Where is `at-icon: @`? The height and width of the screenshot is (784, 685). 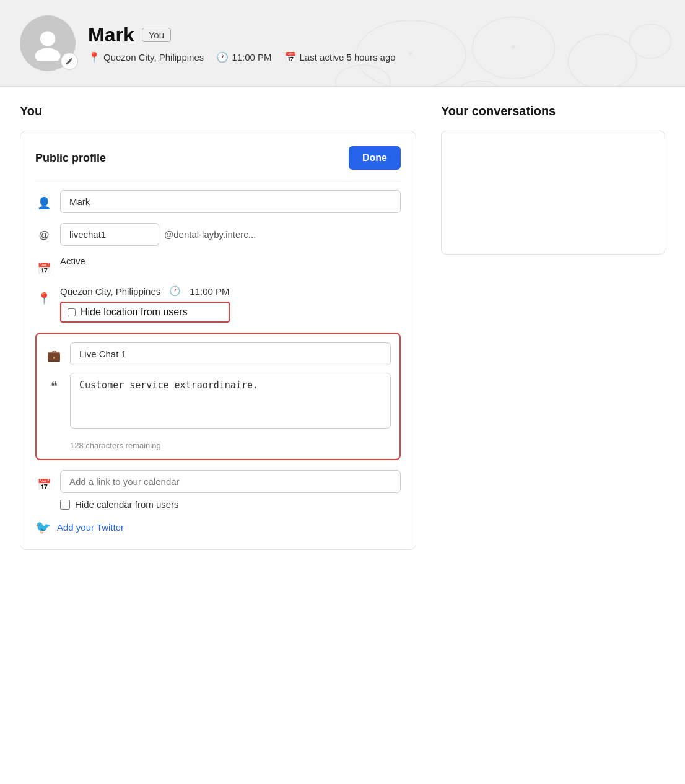 at-icon: @ is located at coordinates (44, 232).